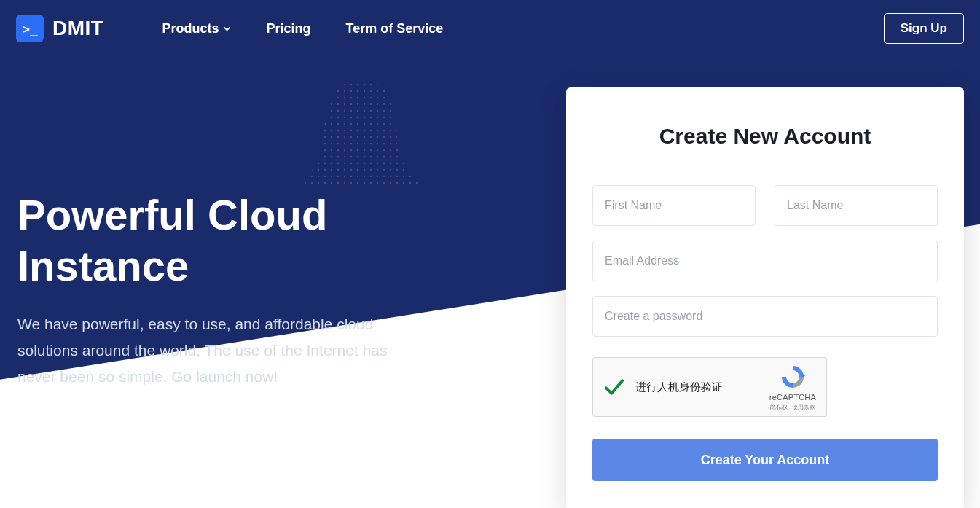 The image size is (980, 508). I want to click on nav-item-label: Term of Service, so click(394, 29).